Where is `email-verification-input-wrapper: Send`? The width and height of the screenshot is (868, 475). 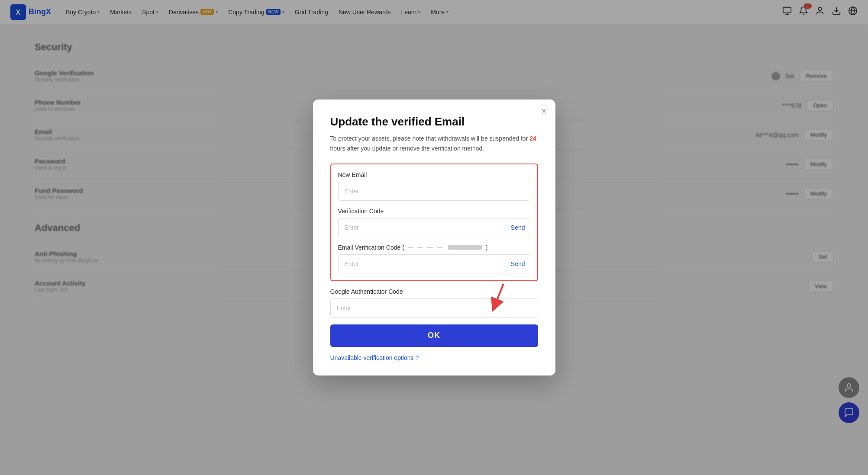
email-verification-input-wrapper: Send is located at coordinates (434, 264).